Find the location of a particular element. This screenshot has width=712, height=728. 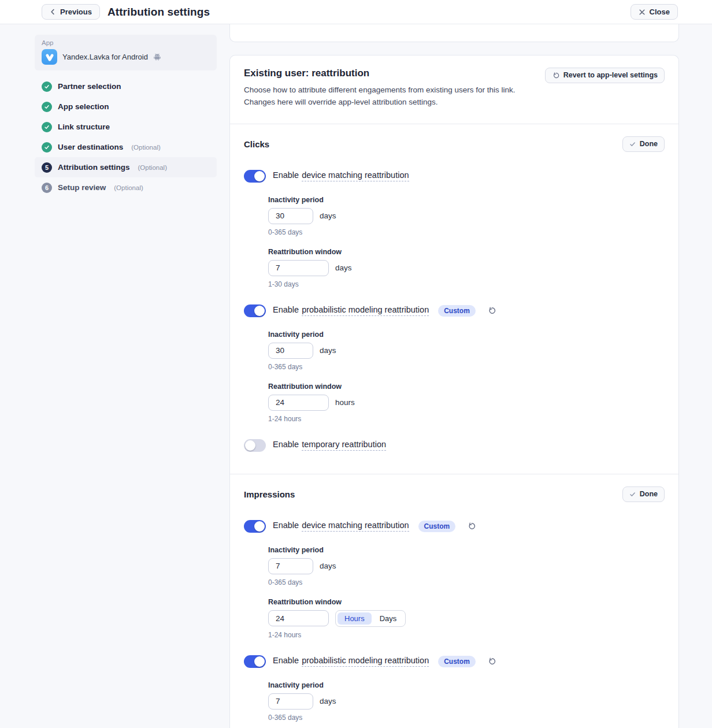

step-label: Partner selection is located at coordinates (90, 87).